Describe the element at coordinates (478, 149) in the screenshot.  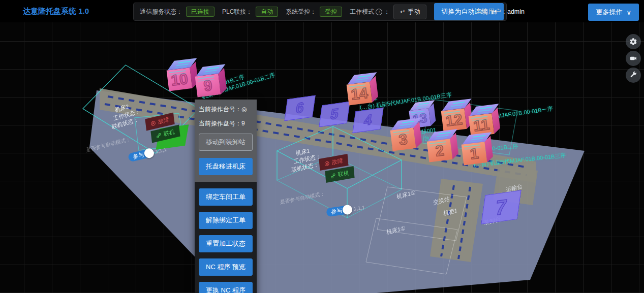
I see `pallet-cube-1: 1` at that location.